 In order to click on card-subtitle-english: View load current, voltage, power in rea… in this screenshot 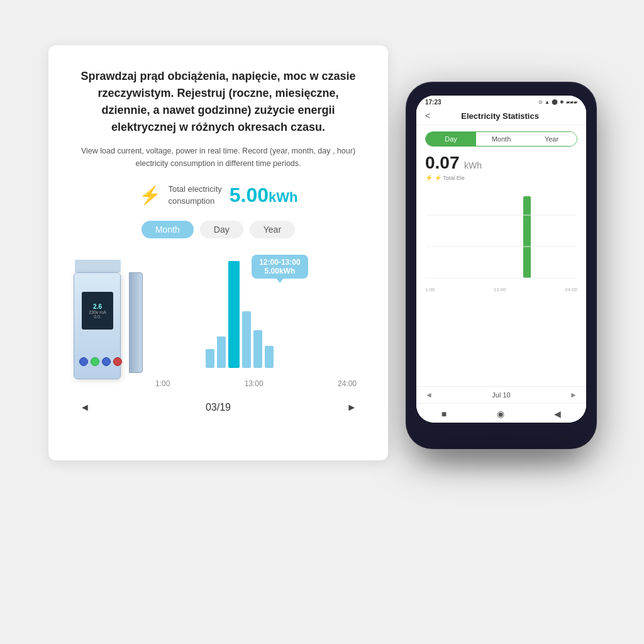, I will do `click(218, 157)`.